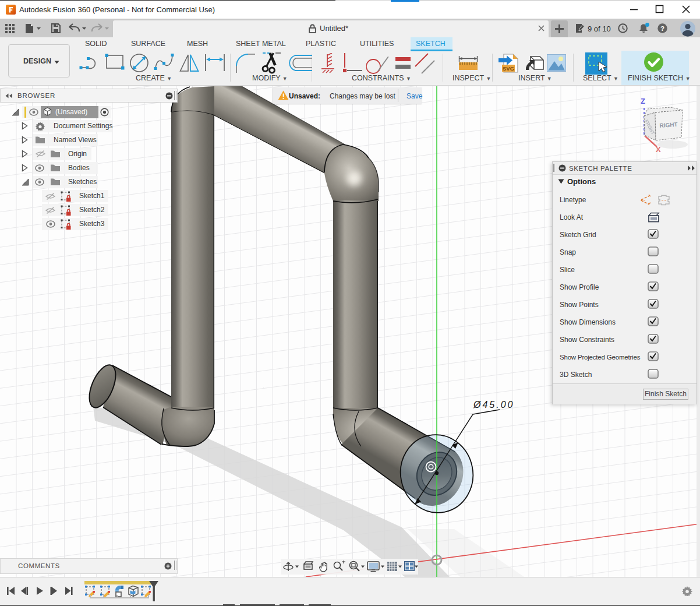 The image size is (700, 606). Describe the element at coordinates (643, 101) in the screenshot. I see `svg-text: Z` at that location.